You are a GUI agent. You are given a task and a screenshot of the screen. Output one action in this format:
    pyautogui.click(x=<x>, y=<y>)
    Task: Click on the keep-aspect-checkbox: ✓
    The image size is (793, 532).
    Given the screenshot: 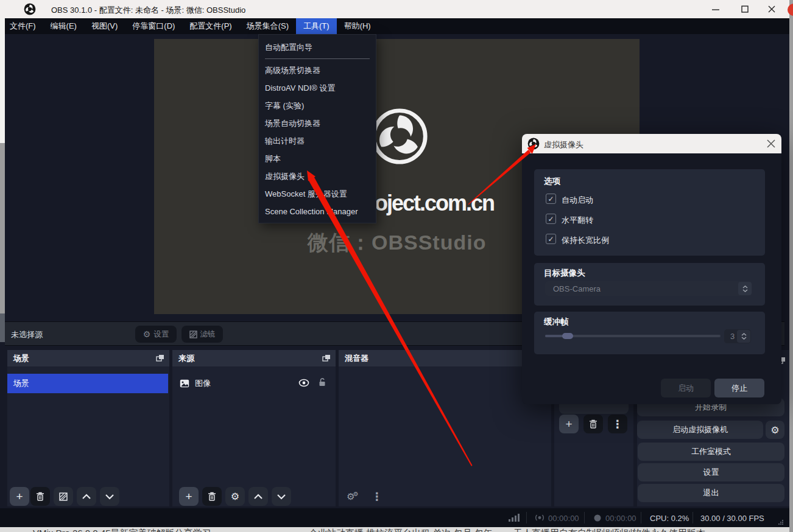 What is the action you would take?
    pyautogui.click(x=551, y=239)
    